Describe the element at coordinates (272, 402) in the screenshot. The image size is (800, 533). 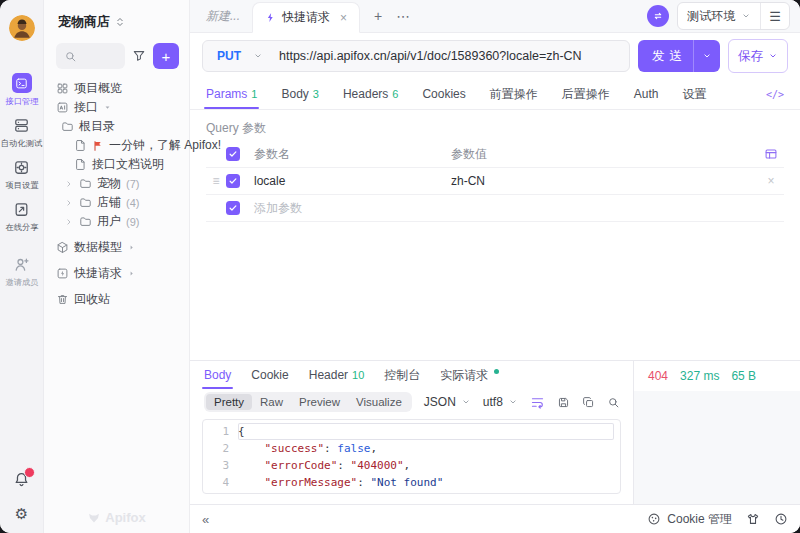
I see `view-mode-raw: Raw` at that location.